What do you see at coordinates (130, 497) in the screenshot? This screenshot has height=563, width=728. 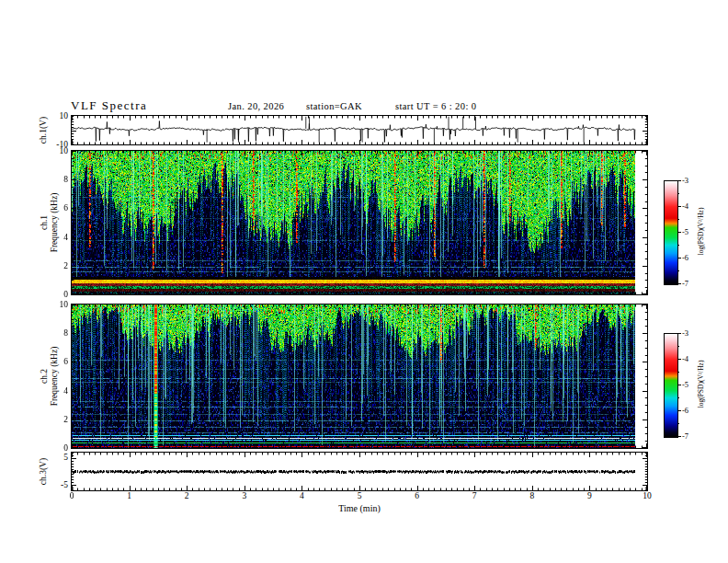 I see `time-axis-tick: 1` at bounding box center [130, 497].